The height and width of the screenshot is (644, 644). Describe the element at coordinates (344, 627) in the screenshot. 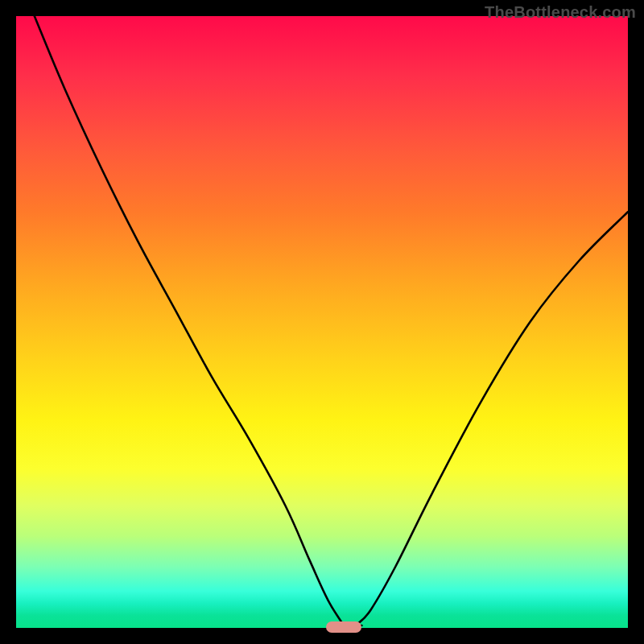

I see `optimal-point-marker` at that location.